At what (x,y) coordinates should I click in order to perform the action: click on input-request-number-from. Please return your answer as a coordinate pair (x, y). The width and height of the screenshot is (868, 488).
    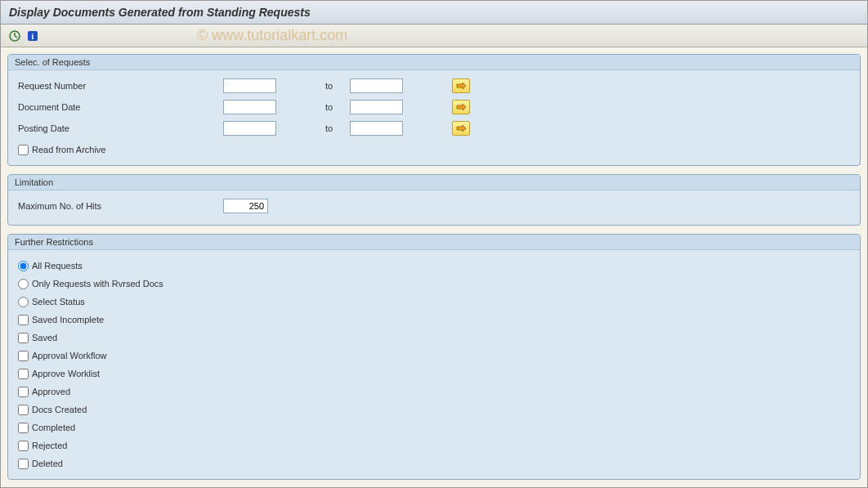
    Looking at the image, I should click on (250, 86).